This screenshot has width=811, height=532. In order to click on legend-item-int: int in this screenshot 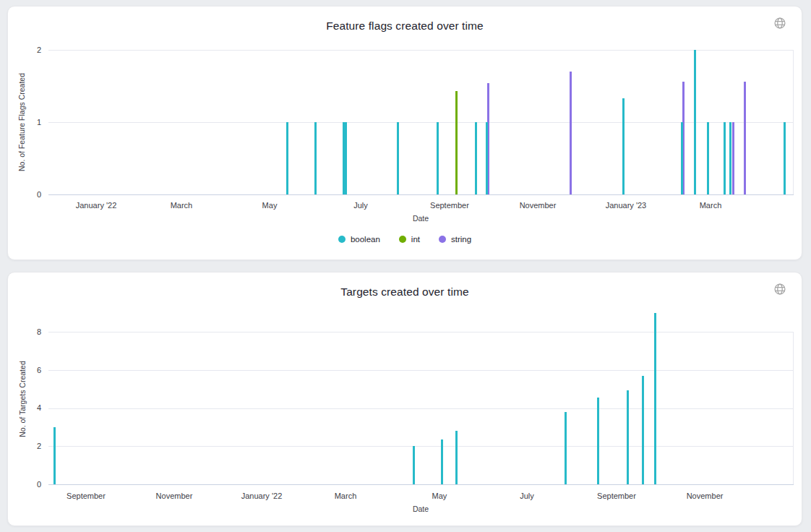, I will do `click(409, 239)`.